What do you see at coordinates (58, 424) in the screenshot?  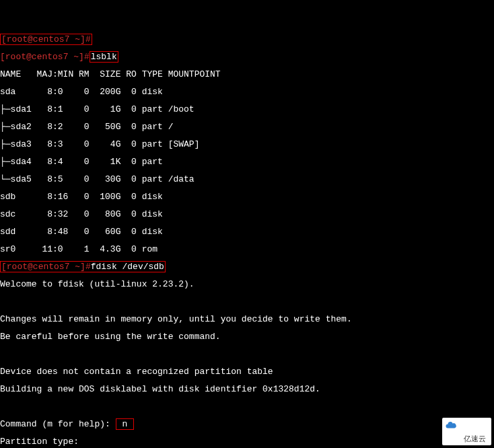 I see `cmd-prompt: Command (m for help):` at bounding box center [58, 424].